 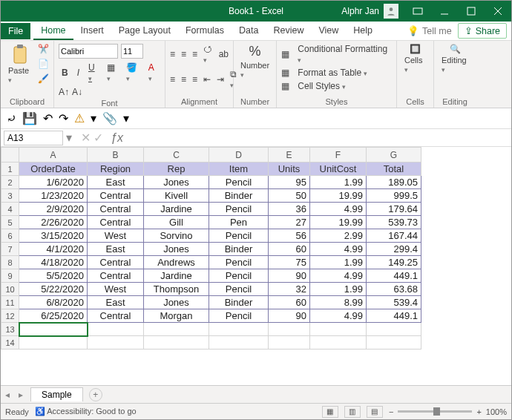 I want to click on cell-6-A: 3/15/2020, so click(x=53, y=236).